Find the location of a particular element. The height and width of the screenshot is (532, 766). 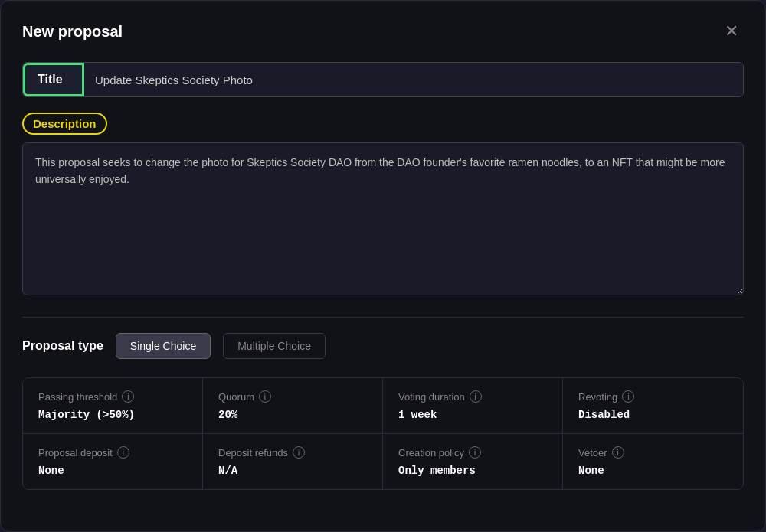

modal-title: New proposal is located at coordinates (72, 32).